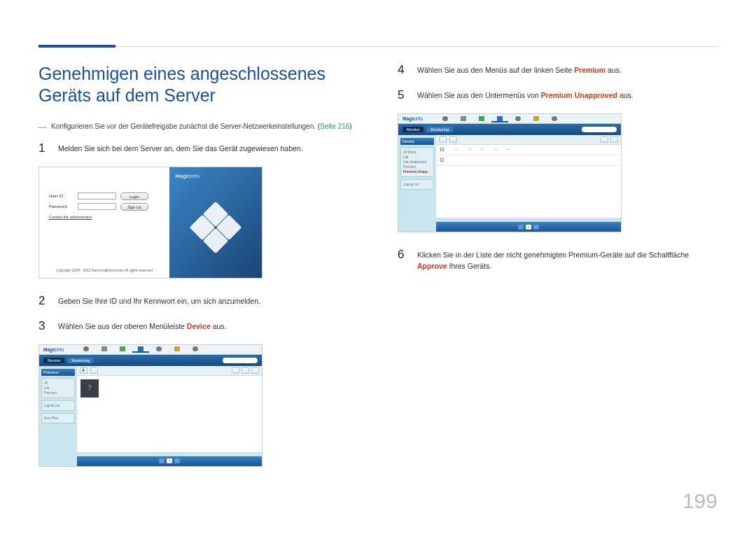 This screenshot has width=756, height=534. I want to click on step-6-bold: Approve, so click(433, 266).